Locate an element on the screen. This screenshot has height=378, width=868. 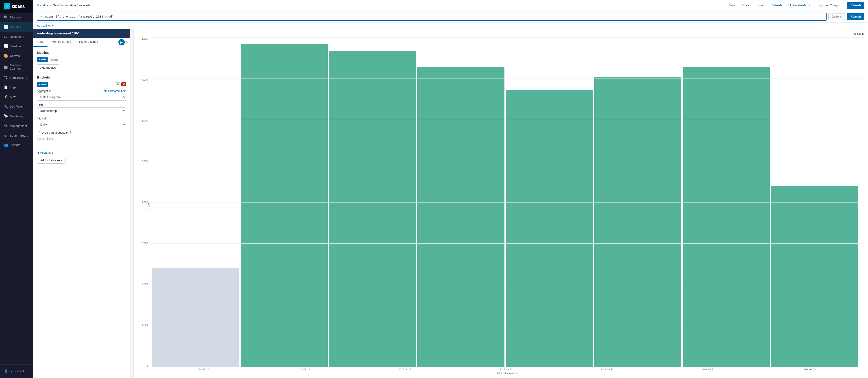
panel-resize-handle: ⋮ is located at coordinates (132, 203).